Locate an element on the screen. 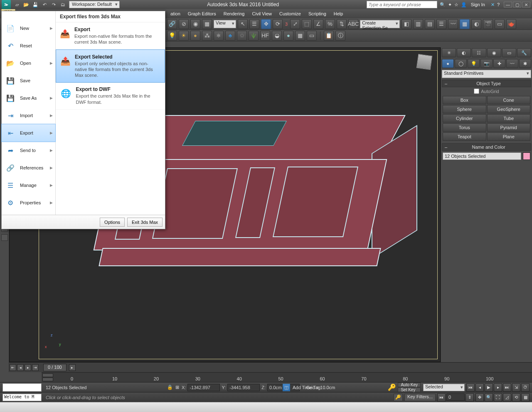 The width and height of the screenshot is (532, 412). scale-icon: ⤢ is located at coordinates (295, 24).